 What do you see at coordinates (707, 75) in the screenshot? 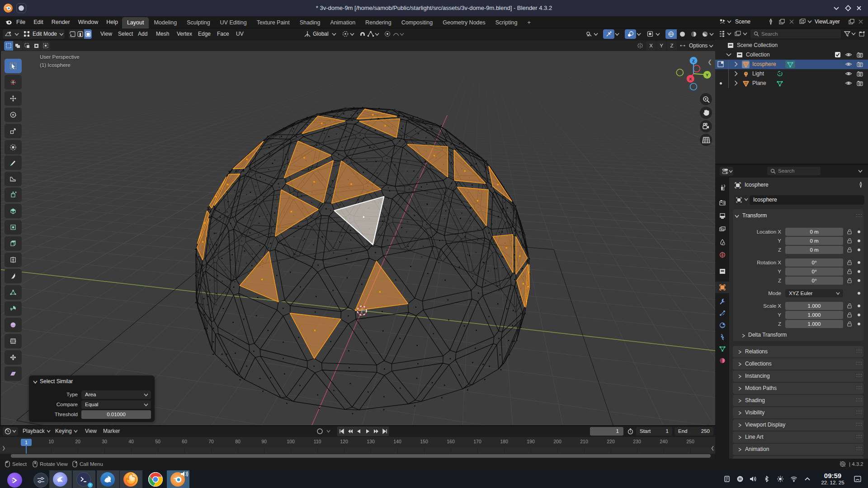
I see `svg-text: Y` at bounding box center [707, 75].